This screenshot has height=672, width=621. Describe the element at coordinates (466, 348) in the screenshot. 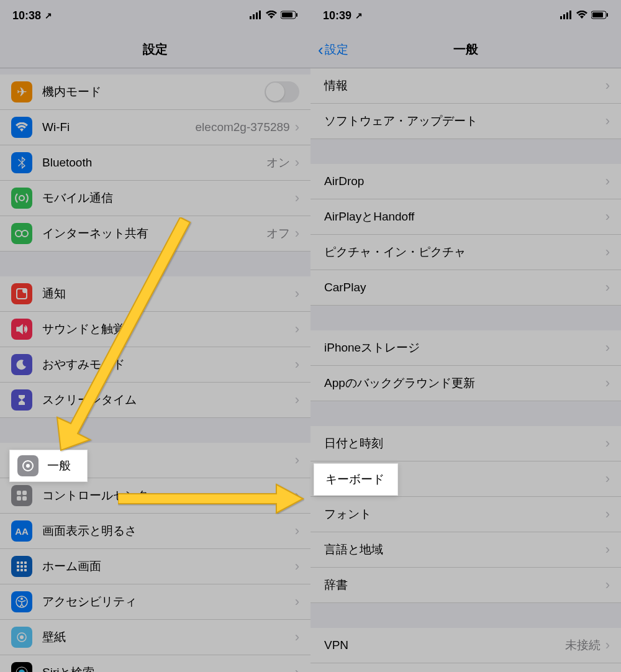

I see `row-storage: iPhoneストレージ ›` at that location.